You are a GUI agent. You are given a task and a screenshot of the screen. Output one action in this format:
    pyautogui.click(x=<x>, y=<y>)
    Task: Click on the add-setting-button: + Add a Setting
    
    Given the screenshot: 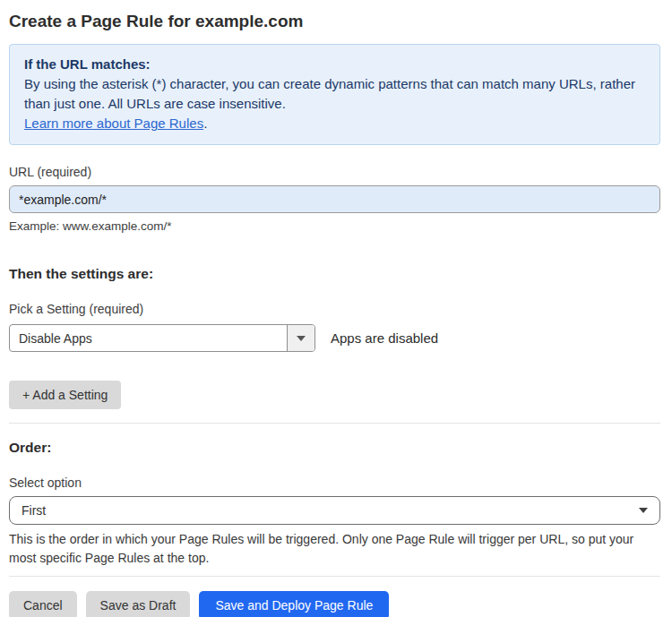 What is the action you would take?
    pyautogui.click(x=65, y=395)
    